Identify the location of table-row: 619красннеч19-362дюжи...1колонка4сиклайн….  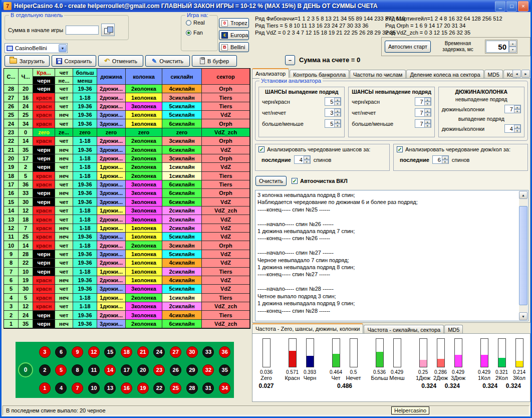
(127, 281).